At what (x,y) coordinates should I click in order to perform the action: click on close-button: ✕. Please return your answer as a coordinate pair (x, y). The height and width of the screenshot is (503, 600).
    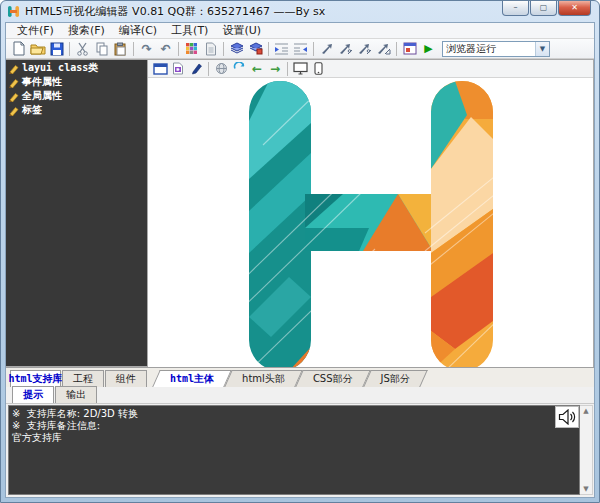
    Looking at the image, I should click on (574, 8).